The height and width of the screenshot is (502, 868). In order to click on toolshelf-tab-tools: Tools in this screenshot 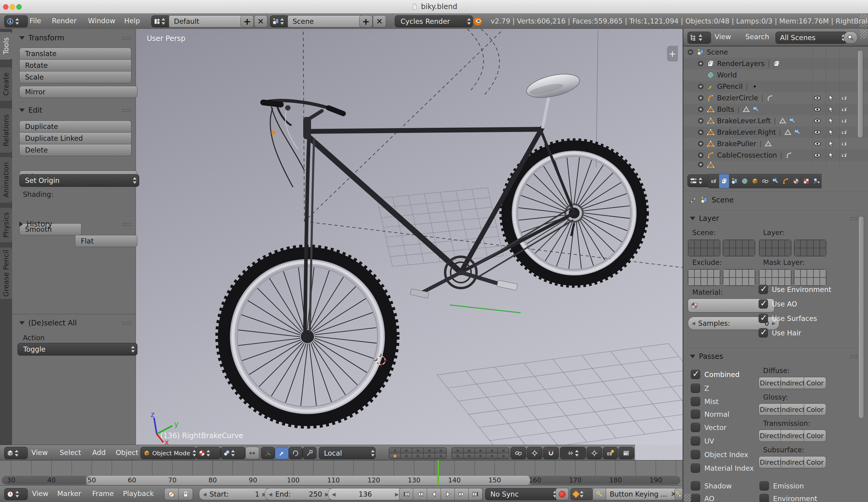, I will do `click(6, 46)`.